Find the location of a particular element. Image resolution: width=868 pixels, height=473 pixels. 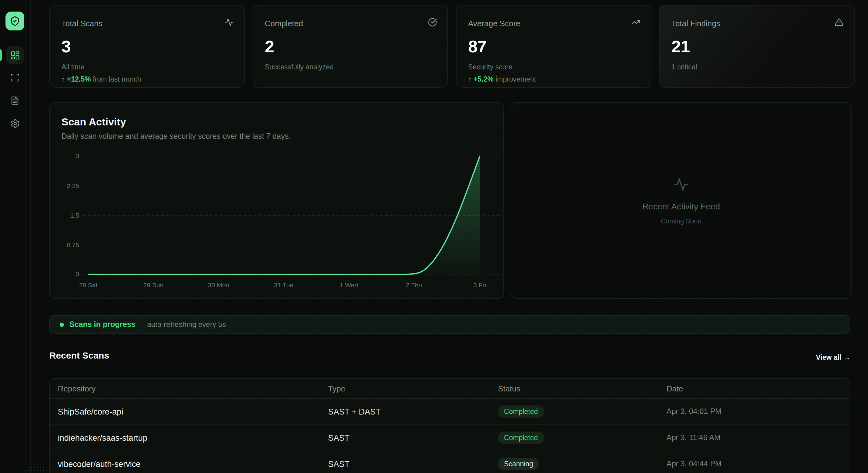

alert-triangle-icon is located at coordinates (839, 22).